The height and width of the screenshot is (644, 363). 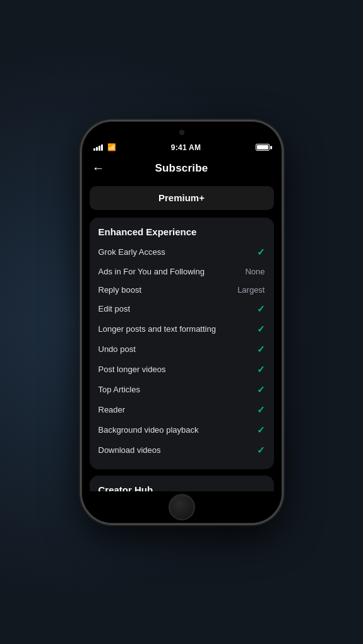 I want to click on status-left: 📶, so click(x=105, y=148).